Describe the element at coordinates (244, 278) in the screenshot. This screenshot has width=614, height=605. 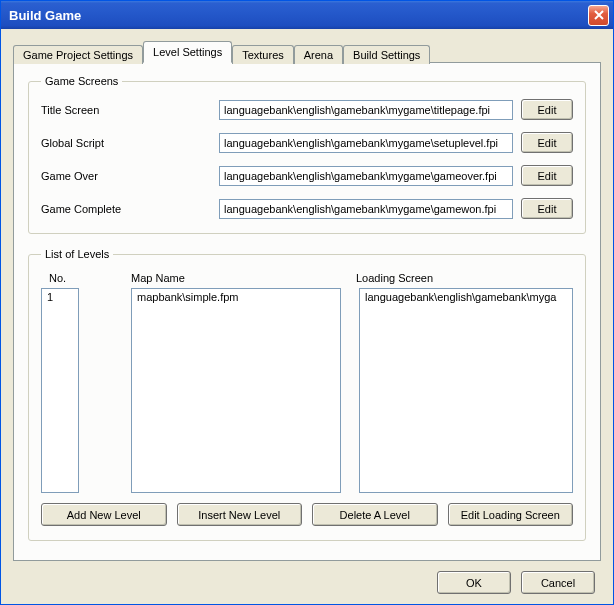
I see `header-map-name: Map Name` at that location.